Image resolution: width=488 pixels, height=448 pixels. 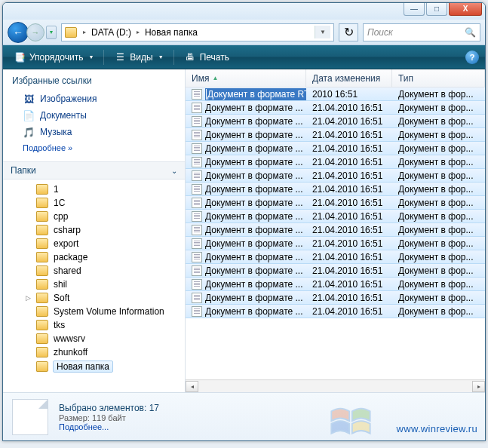 What do you see at coordinates (94, 298) in the screenshot?
I see `tree-item: ▷Soft` at bounding box center [94, 298].